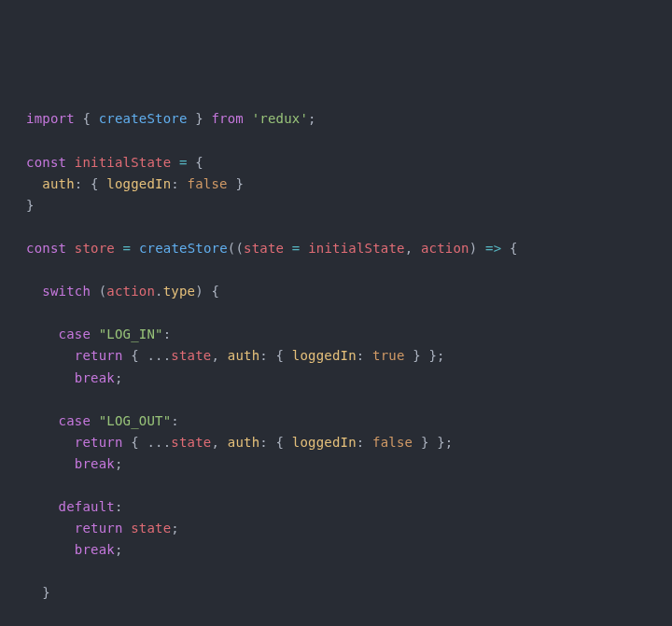  Describe the element at coordinates (99, 291) in the screenshot. I see `punct: (` at that location.